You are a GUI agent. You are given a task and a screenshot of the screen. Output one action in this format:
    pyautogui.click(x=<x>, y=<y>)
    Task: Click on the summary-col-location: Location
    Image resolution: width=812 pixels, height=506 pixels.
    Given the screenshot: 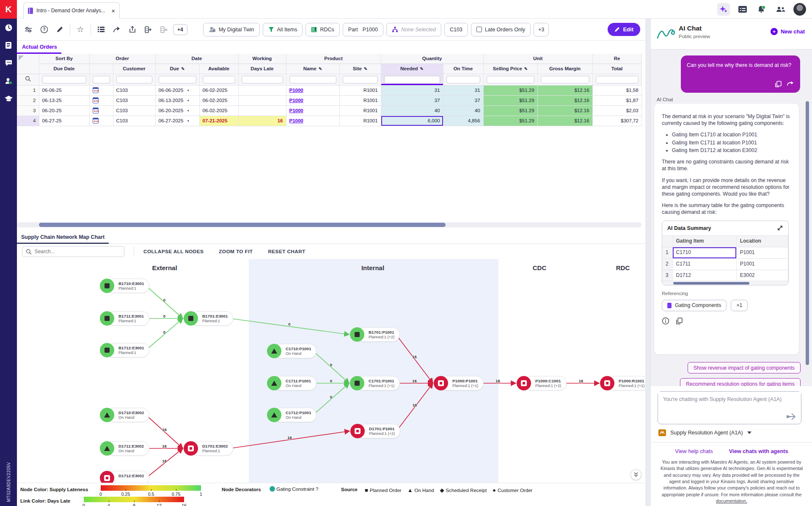 What is the action you would take?
    pyautogui.click(x=762, y=241)
    